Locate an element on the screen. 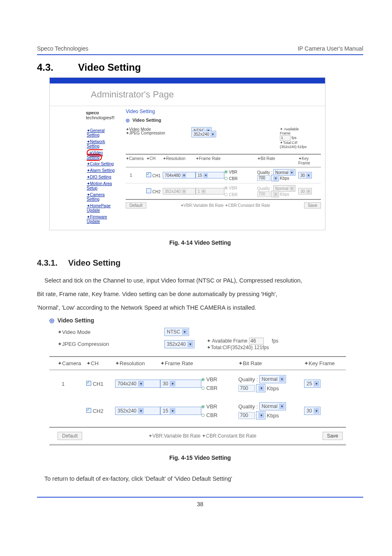 The height and width of the screenshot is (556, 392). jpeg-select: 352x240▾ is located at coordinates (204, 134).